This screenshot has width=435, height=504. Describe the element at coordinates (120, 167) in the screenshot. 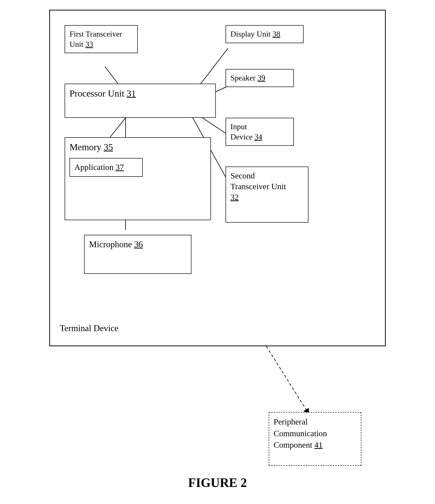

I see `application-ref: 37` at that location.